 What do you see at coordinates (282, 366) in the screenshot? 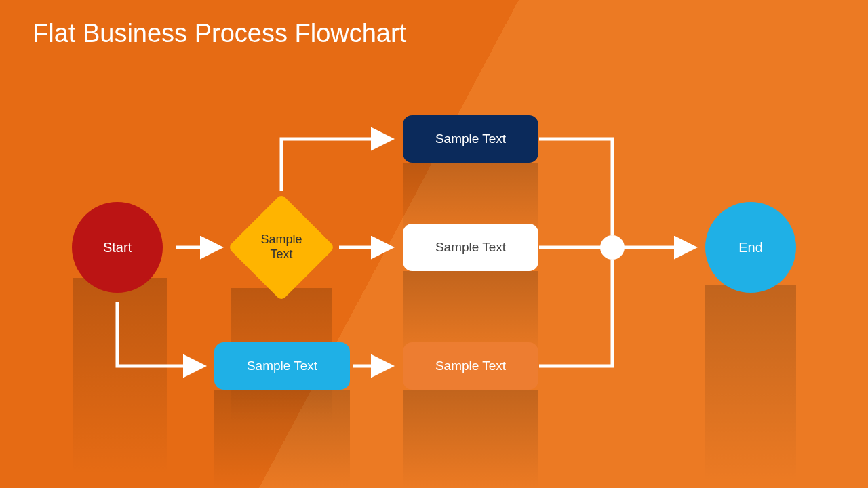
I see `process-bottom-left: Sample Text` at bounding box center [282, 366].